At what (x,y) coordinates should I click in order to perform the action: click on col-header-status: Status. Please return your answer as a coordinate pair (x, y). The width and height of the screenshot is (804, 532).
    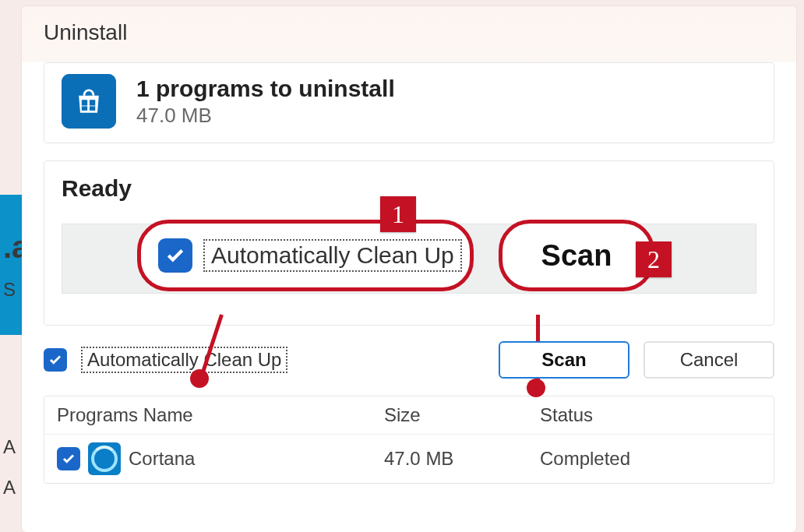
    Looking at the image, I should click on (651, 415).